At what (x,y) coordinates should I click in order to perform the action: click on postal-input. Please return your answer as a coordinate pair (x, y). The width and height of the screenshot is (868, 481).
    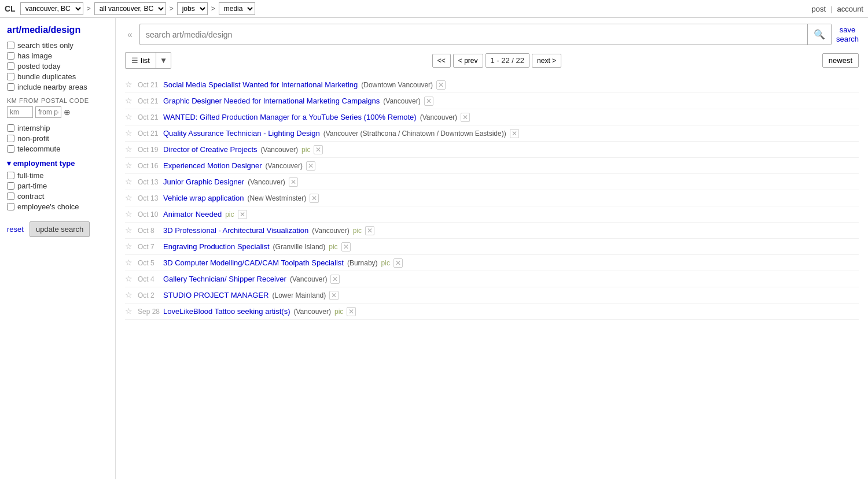
    Looking at the image, I should click on (49, 112).